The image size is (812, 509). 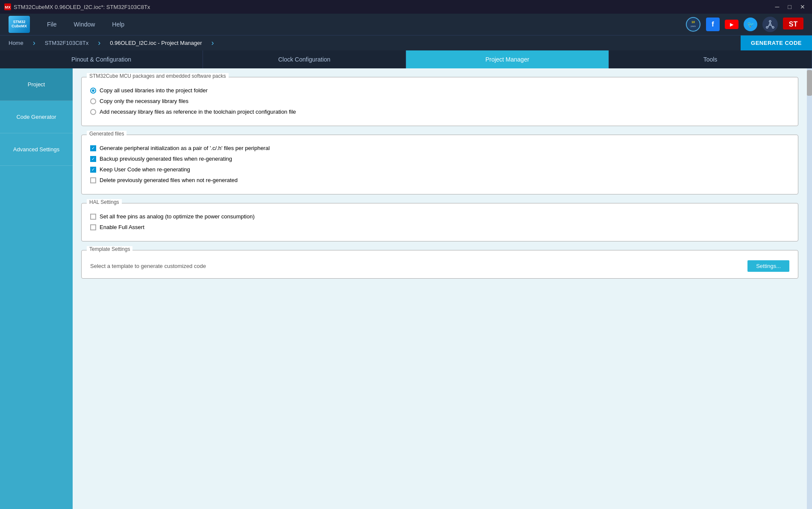 I want to click on tab-tools: Tools, so click(x=710, y=59).